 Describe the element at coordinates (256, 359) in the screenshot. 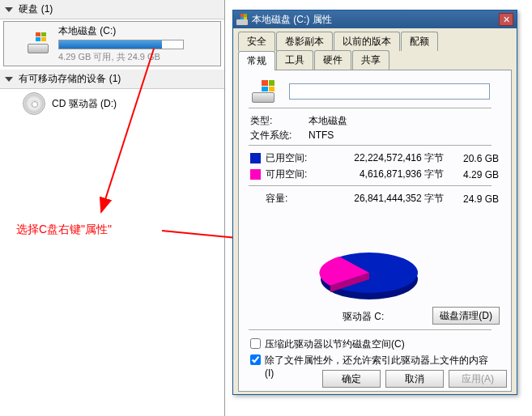

I see `index-checkbox` at that location.